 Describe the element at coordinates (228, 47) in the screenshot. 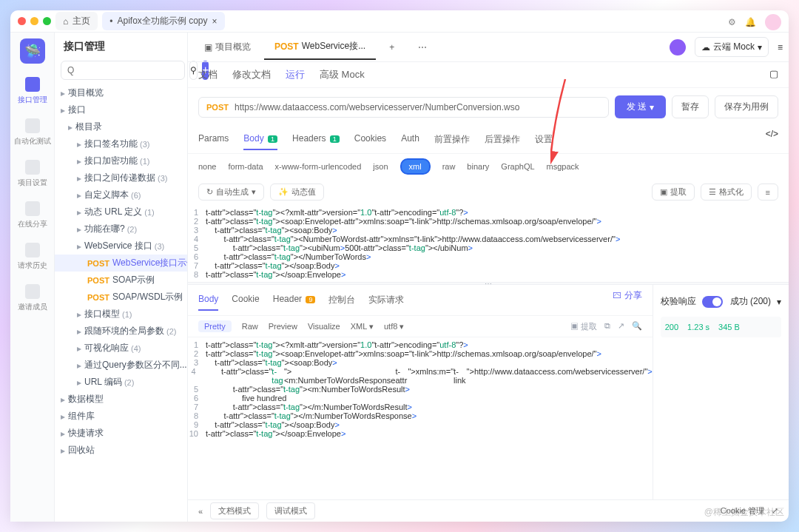

I see `tab-overview: ▣ 项目概览` at that location.